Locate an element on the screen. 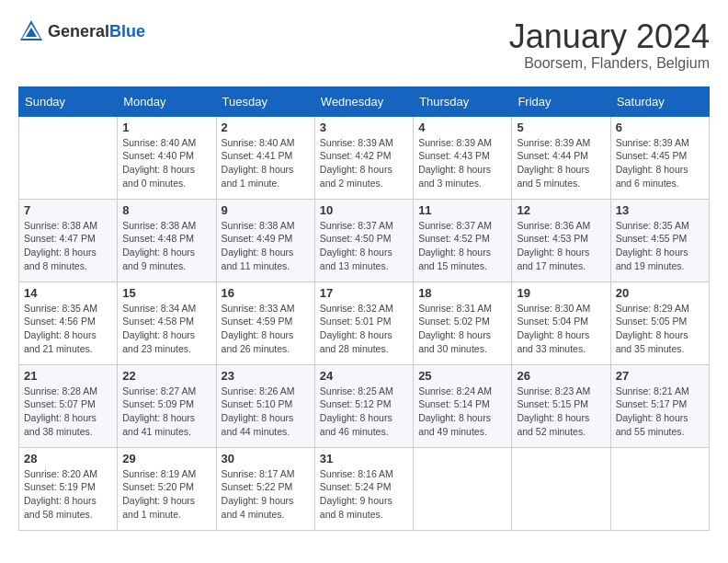 This screenshot has width=728, height=563. calendar-cell: 31Sunrise: 8:16 AMSunset: 5:24 PMDayligh… is located at coordinates (364, 488).